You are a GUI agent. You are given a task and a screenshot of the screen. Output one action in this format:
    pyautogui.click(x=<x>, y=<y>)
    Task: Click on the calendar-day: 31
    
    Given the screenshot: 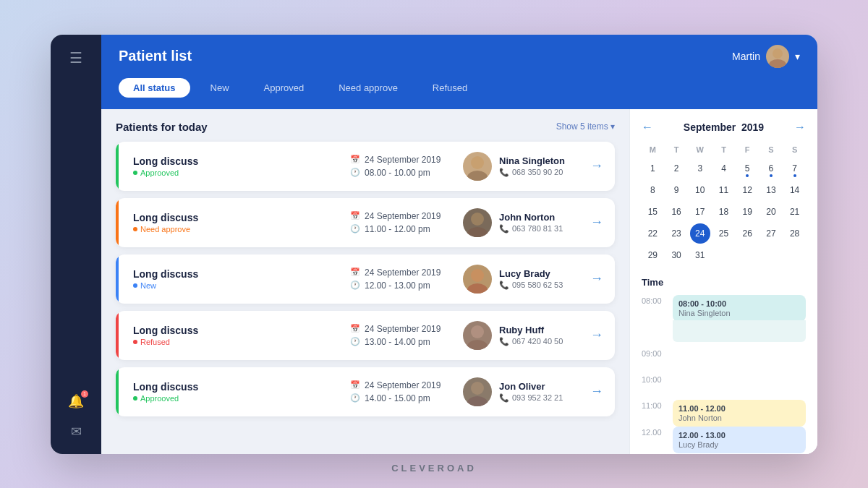 What is the action you would take?
    pyautogui.click(x=700, y=255)
    